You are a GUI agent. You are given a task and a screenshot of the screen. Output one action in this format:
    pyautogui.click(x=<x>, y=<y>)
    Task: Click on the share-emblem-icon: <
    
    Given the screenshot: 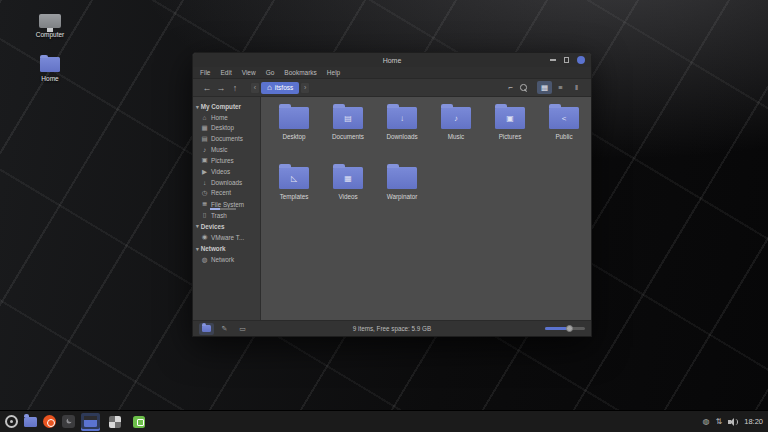 What is the action you would take?
    pyautogui.click(x=564, y=118)
    